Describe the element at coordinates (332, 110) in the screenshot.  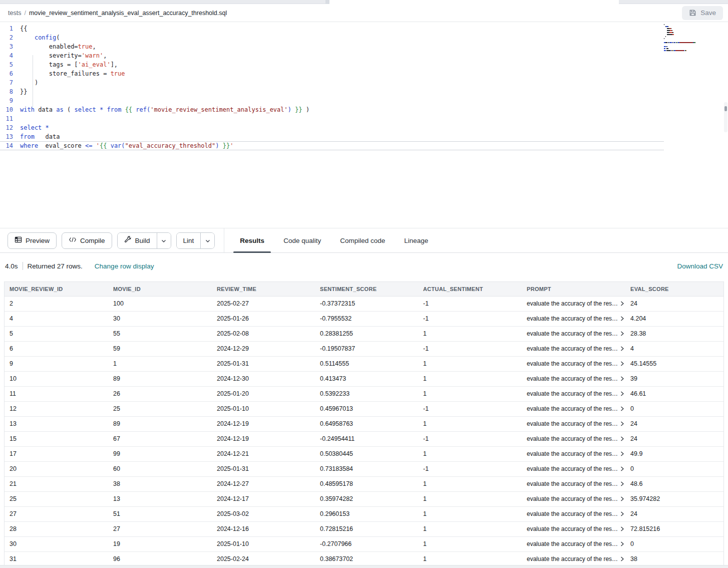
I see `code-line: 10with data as ( select * from {{ ref('m…` at that location.